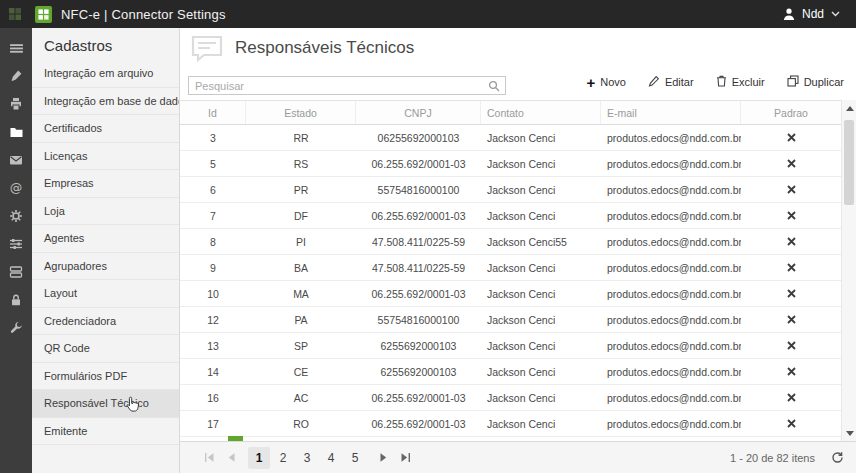  I want to click on table-row: 6PR55754816000100Jackson Cenciprodutos.e…, so click(510, 190).